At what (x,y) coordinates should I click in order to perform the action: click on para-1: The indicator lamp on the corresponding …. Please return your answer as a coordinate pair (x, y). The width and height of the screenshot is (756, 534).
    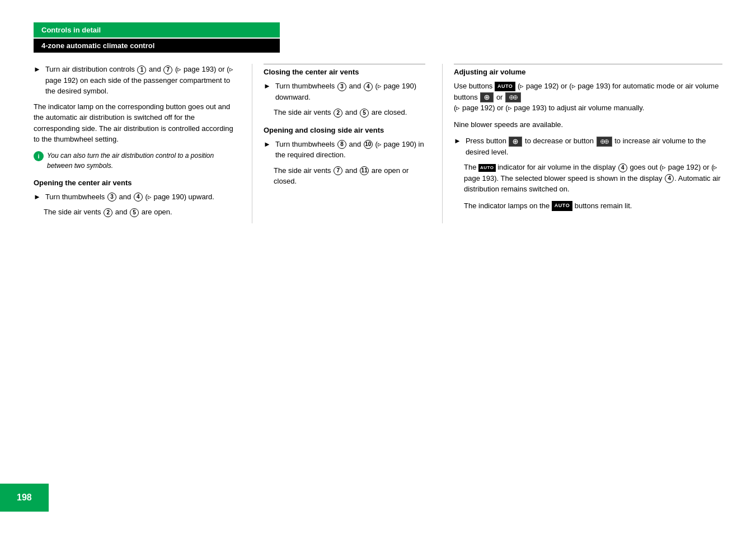
    Looking at the image, I should click on (134, 123).